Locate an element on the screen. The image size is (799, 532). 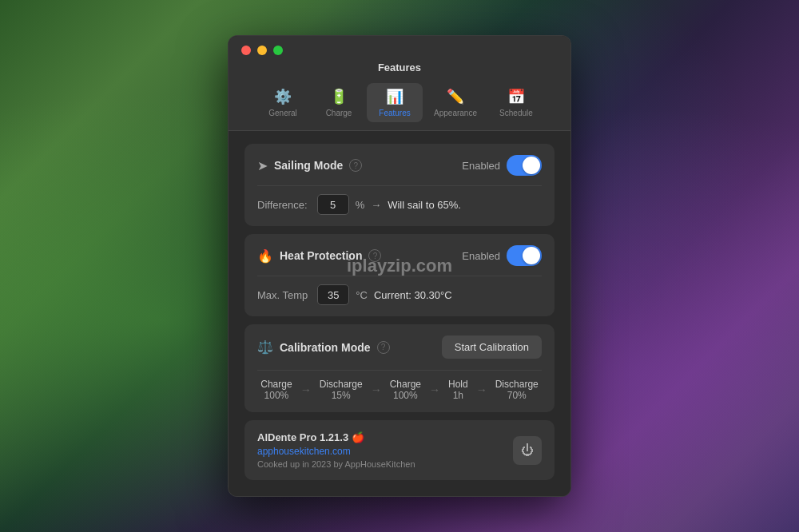
appearance-icon: ✏️ is located at coordinates (455, 97).